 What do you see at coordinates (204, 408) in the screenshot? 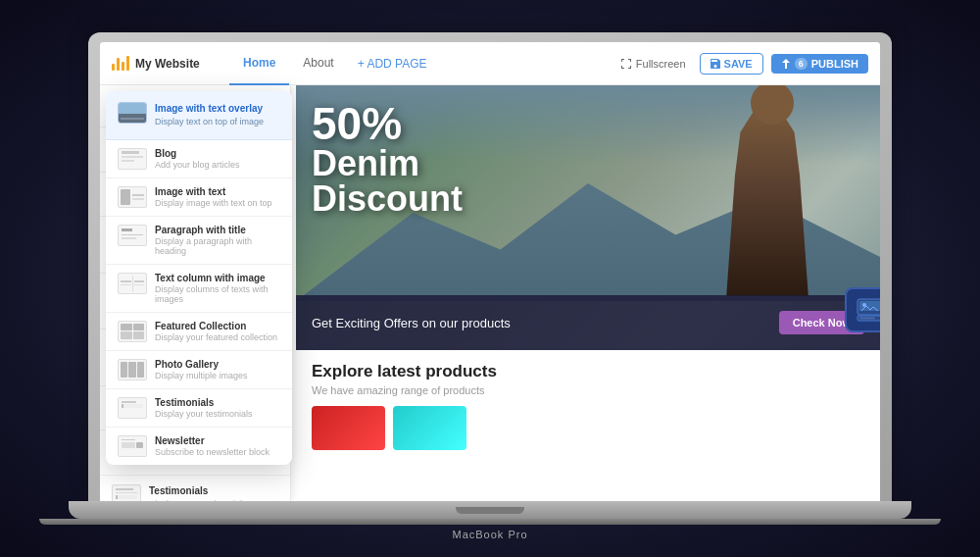
I see `dropdown-info-testimonials: Testimonials Display your testimonials` at bounding box center [204, 408].